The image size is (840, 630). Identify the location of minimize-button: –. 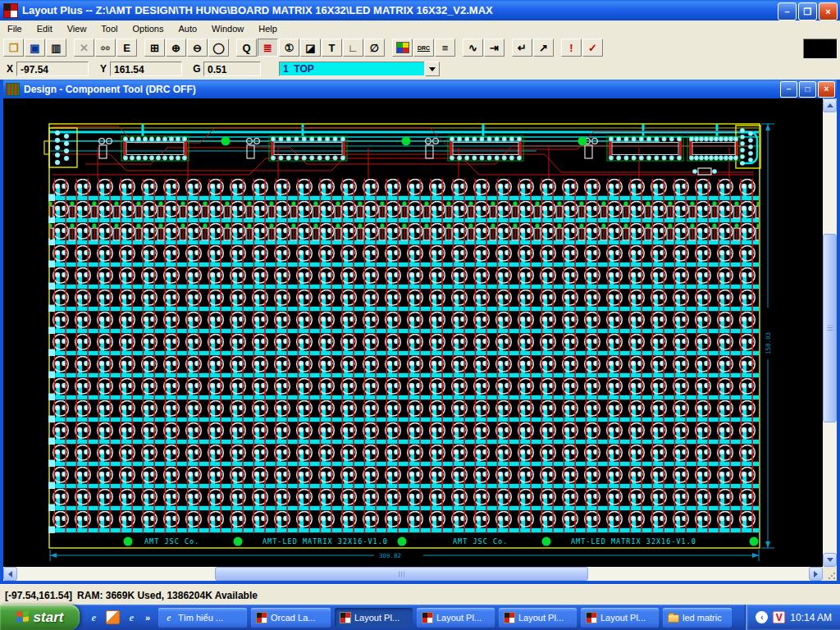
(788, 11).